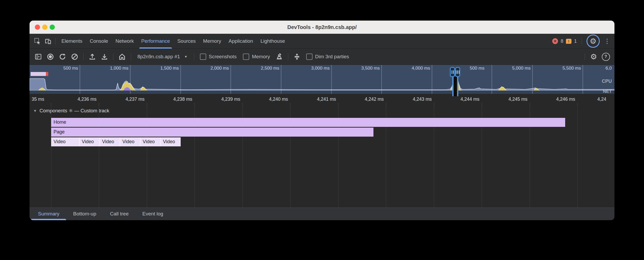 The width and height of the screenshot is (644, 260). I want to click on kebab-menu-icon: ⋮, so click(607, 41).